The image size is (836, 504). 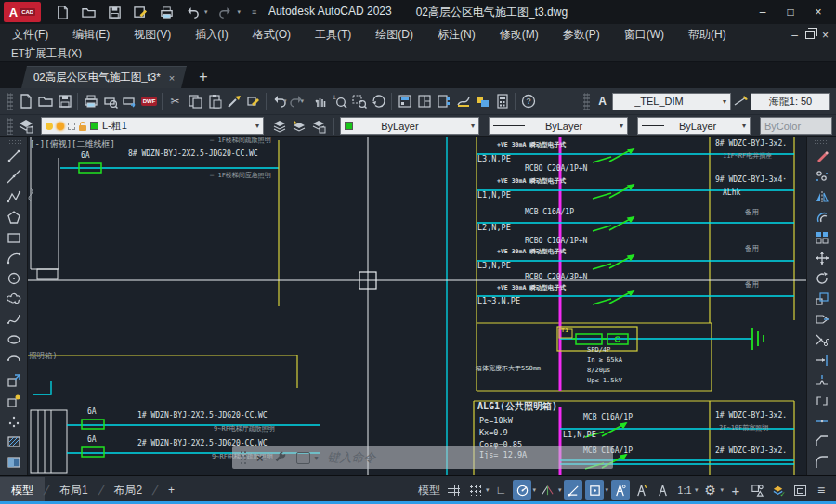 What do you see at coordinates (534, 490) in the screenshot?
I see `polar-caret-icon: ▾` at bounding box center [534, 490].